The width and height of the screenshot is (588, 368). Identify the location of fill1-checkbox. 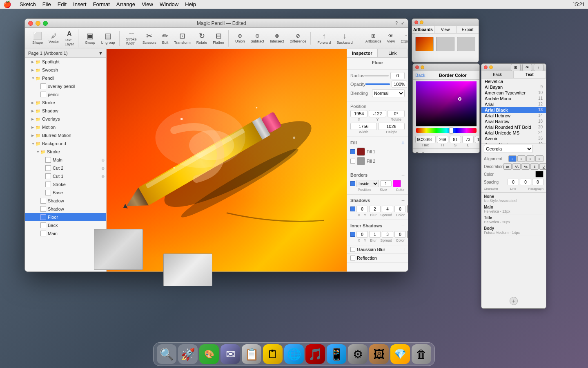
(353, 152).